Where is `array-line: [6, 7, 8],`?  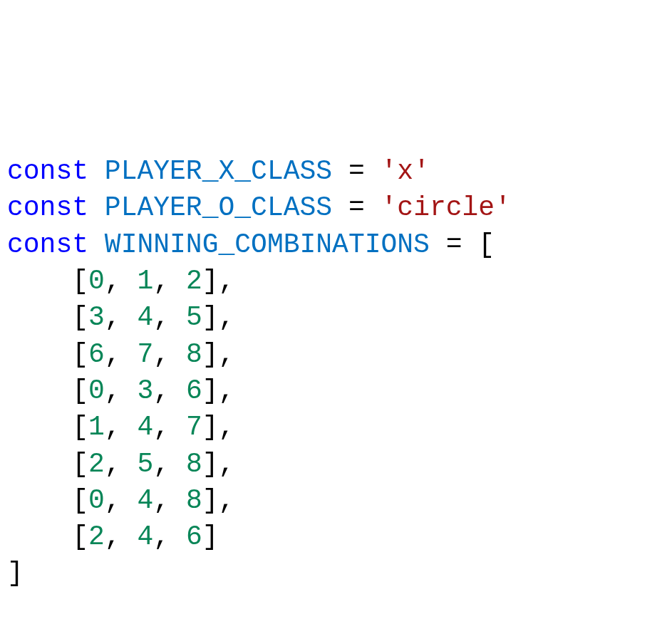 array-line: [6, 7, 8], is located at coordinates (121, 355).